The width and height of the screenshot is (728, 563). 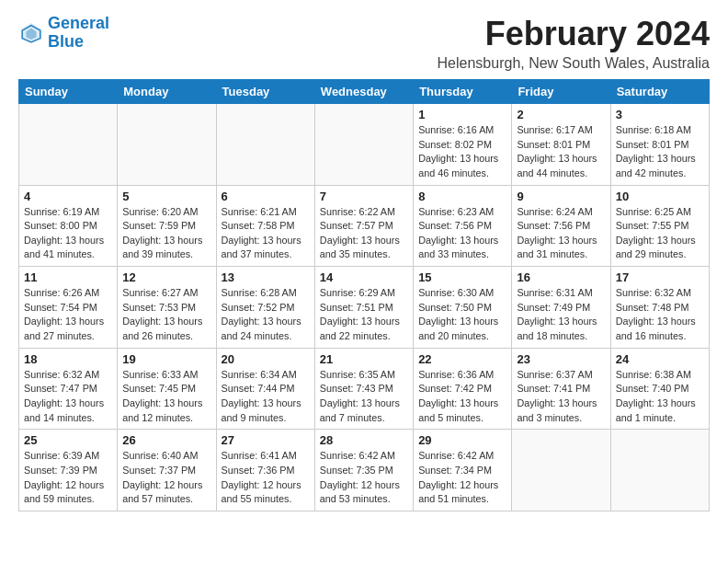 What do you see at coordinates (364, 359) in the screenshot?
I see `day-number: 21` at bounding box center [364, 359].